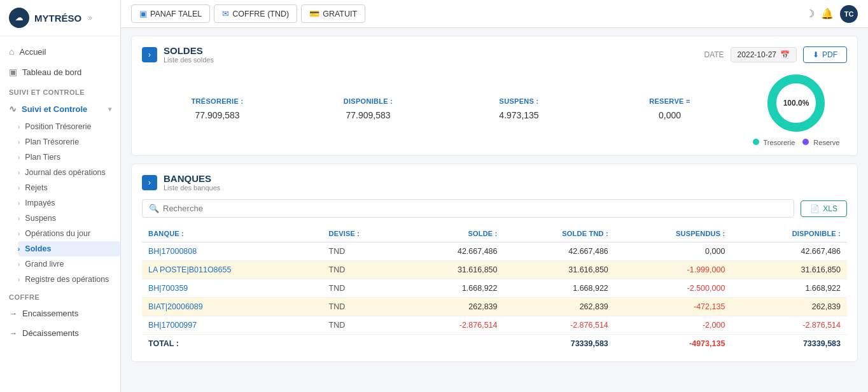 The height and width of the screenshot is (392, 868). Describe the element at coordinates (69, 279) in the screenshot. I see `sidebar-item-registre-operations: › Registre des opérations` at that location.